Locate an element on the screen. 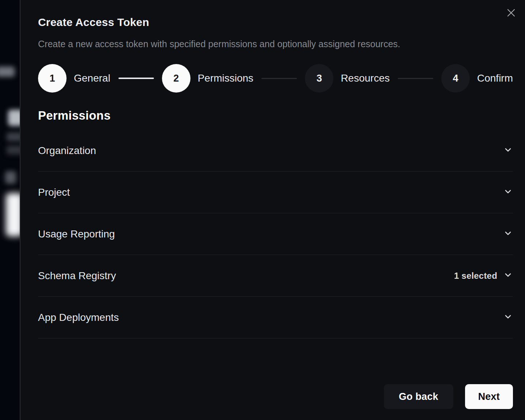 The image size is (525, 420). permission-group-row: Usage Reporting is located at coordinates (276, 234).